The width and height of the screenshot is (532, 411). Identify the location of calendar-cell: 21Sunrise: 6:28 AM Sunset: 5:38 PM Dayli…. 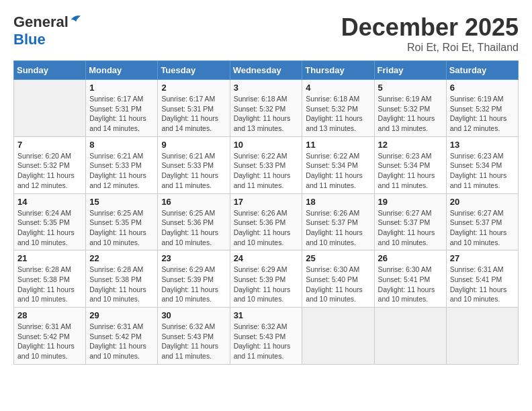
(50, 279).